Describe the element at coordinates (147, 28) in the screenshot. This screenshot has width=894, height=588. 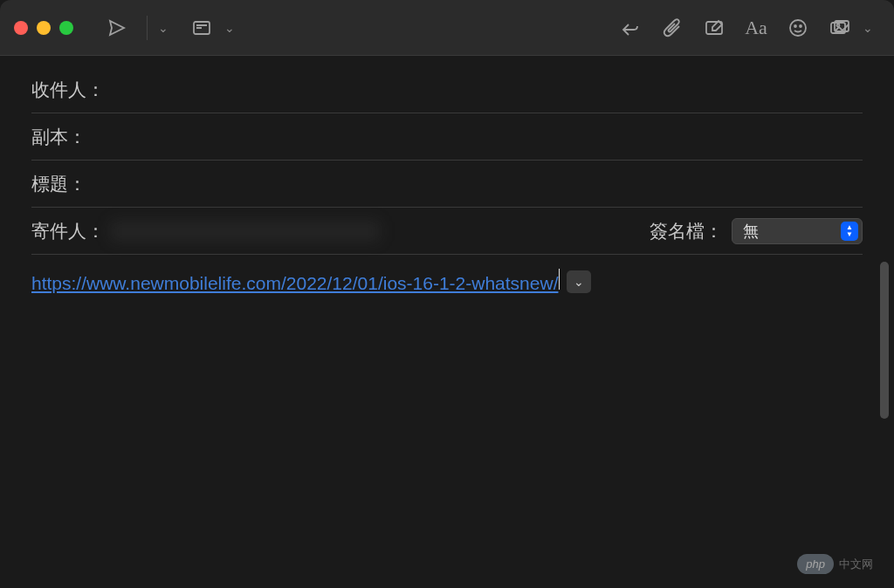
I see `toolbar-divider` at that location.